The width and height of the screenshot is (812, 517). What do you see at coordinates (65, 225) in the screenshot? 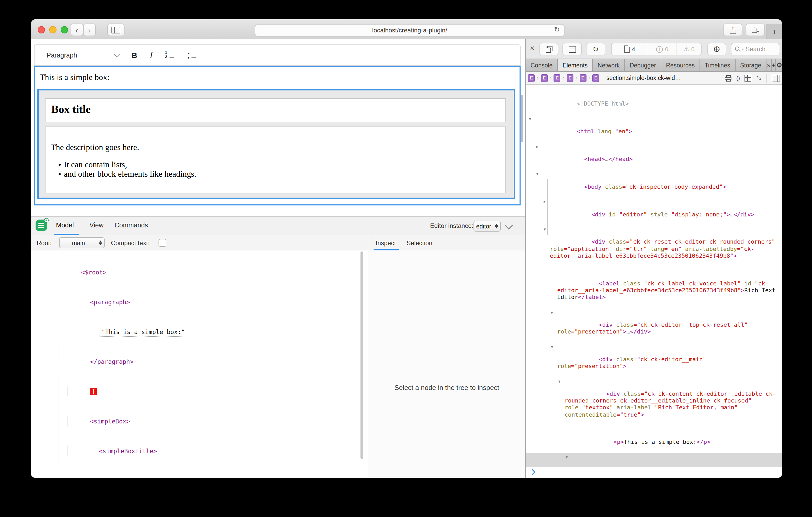
I see `inspector-tab: Model` at bounding box center [65, 225].